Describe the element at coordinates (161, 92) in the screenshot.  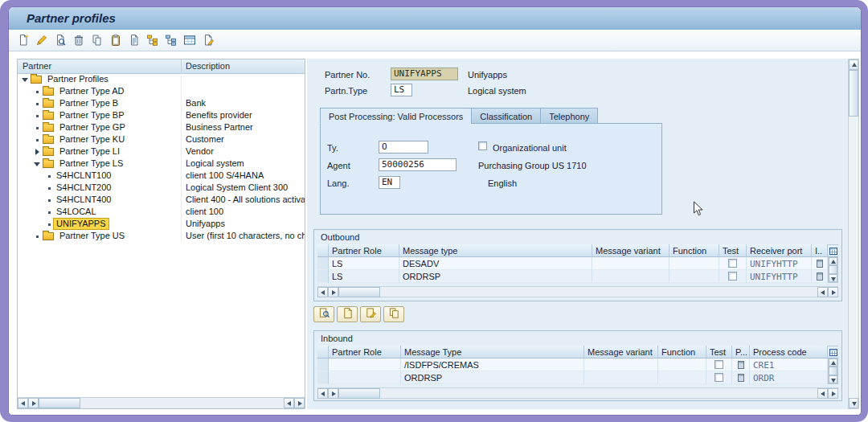
I see `tree-row: Partner Type AD` at that location.